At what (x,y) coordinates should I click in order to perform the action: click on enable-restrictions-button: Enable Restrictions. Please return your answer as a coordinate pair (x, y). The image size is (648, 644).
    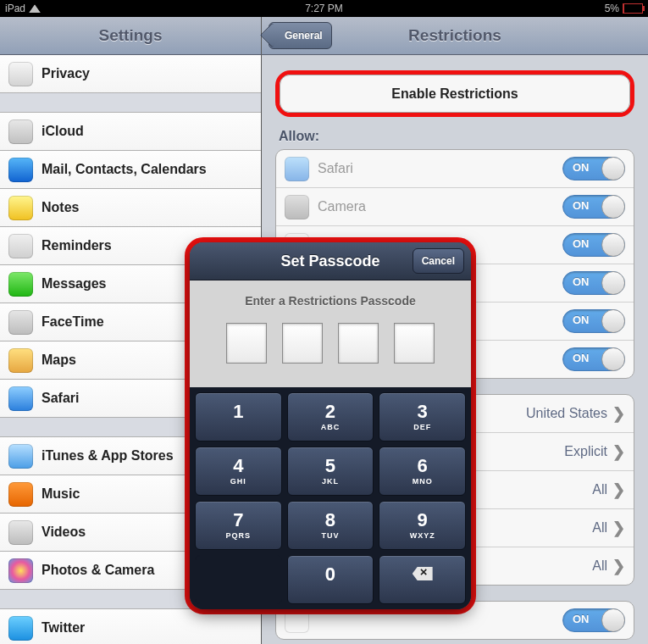
    Looking at the image, I should click on (455, 93).